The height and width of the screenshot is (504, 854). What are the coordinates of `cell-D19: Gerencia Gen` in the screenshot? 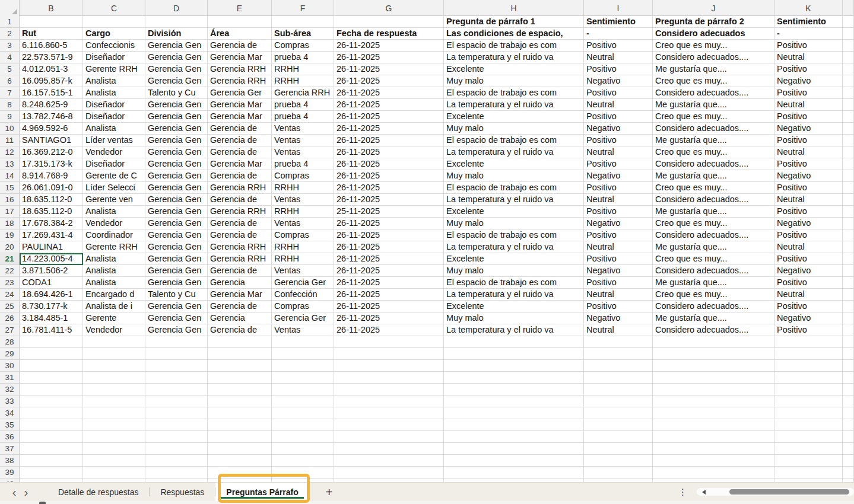 It's located at (177, 235).